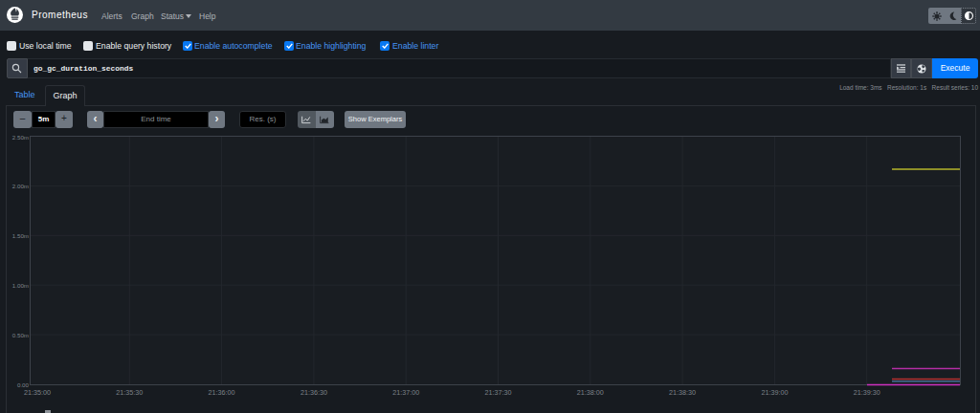 Image resolution: width=980 pixels, height=413 pixels. What do you see at coordinates (21, 235) in the screenshot?
I see `svg-text: 1.50m` at bounding box center [21, 235].